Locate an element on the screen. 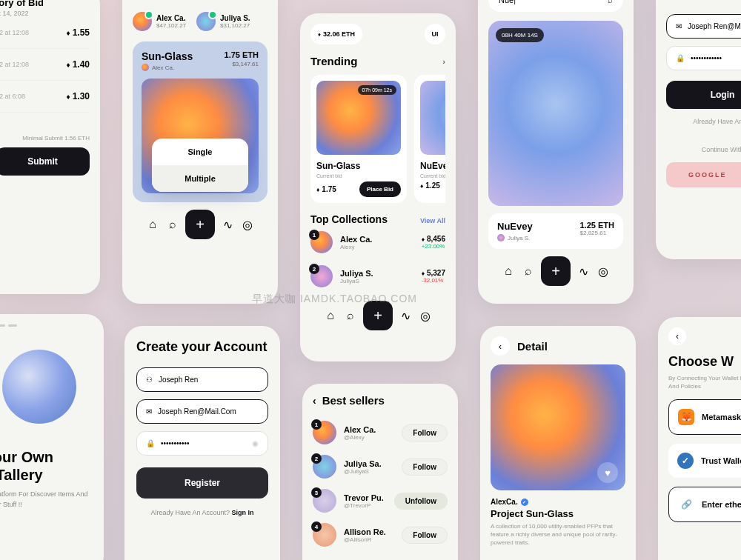 This screenshot has height=560, width=741. project-title: Project Sun-Glass is located at coordinates (558, 514).